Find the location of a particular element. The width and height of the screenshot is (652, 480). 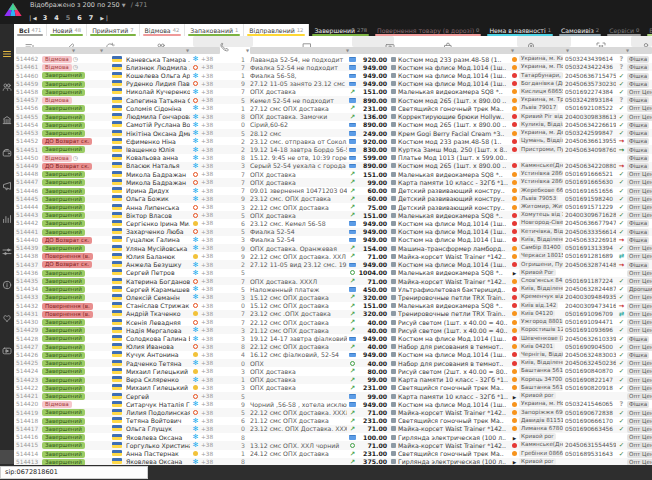

table-row: 514426ЗавершенийКучук Антонина+38416.12 … is located at coordinates (333, 355).